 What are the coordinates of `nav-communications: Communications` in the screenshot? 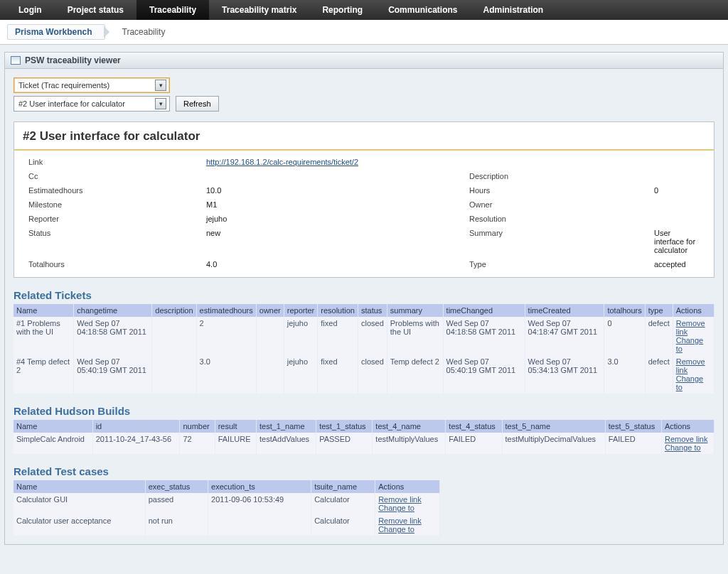 It's located at (422, 10).